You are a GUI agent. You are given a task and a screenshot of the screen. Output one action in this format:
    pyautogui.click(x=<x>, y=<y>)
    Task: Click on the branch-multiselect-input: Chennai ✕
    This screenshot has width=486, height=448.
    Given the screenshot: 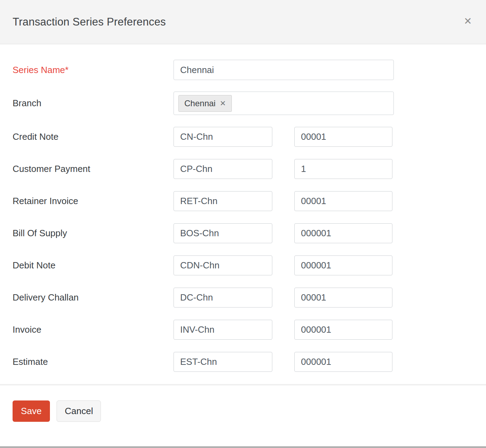 What is the action you would take?
    pyautogui.click(x=284, y=103)
    